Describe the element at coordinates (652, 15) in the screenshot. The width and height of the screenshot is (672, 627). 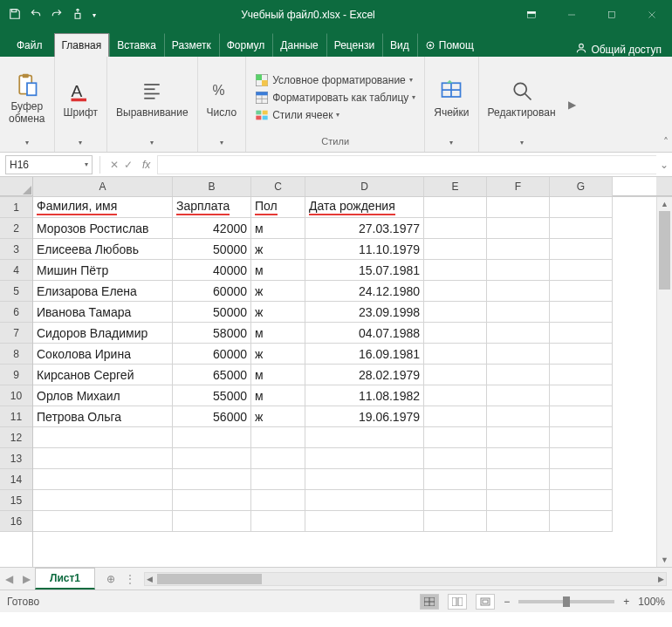
I see `close-button` at that location.